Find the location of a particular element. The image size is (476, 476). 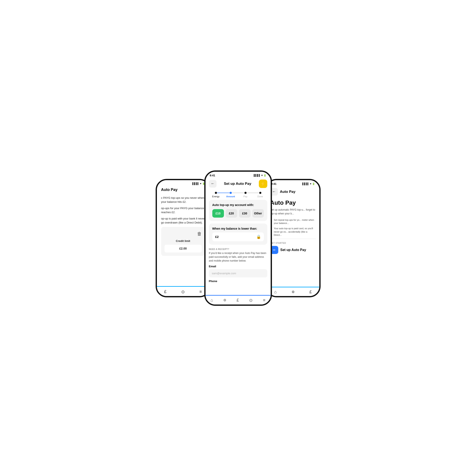

step-label-pay: Pay is located at coordinates (245, 196).